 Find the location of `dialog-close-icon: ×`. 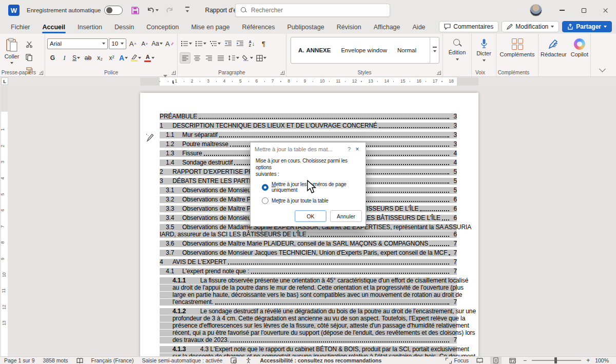

dialog-close-icon: × is located at coordinates (357, 149).